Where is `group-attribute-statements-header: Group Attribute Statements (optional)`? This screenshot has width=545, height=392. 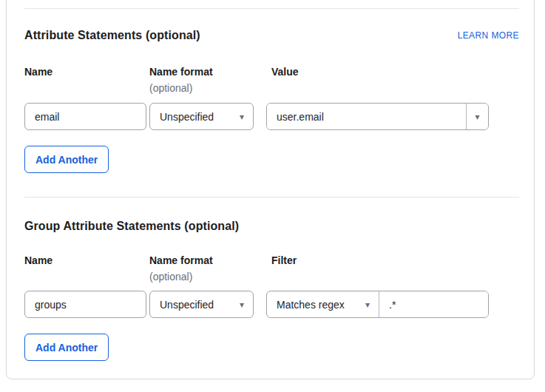 group-attribute-statements-header: Group Attribute Statements (optional) is located at coordinates (272, 226).